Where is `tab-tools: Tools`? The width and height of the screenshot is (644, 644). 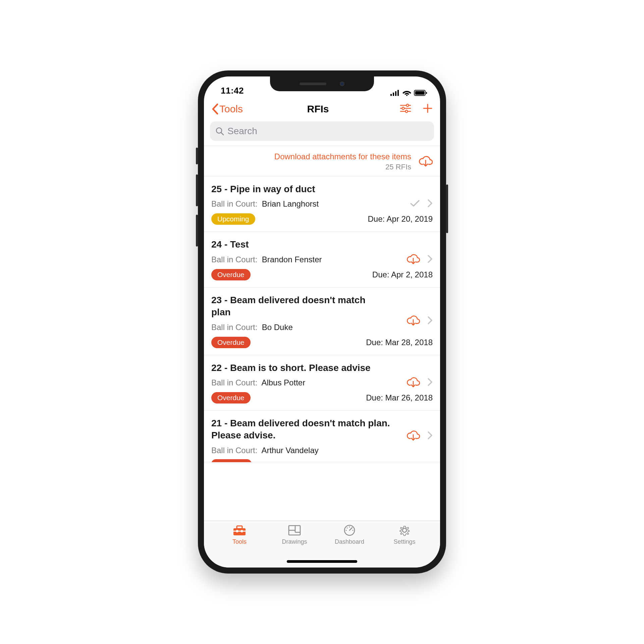 tab-tools: Tools is located at coordinates (239, 546).